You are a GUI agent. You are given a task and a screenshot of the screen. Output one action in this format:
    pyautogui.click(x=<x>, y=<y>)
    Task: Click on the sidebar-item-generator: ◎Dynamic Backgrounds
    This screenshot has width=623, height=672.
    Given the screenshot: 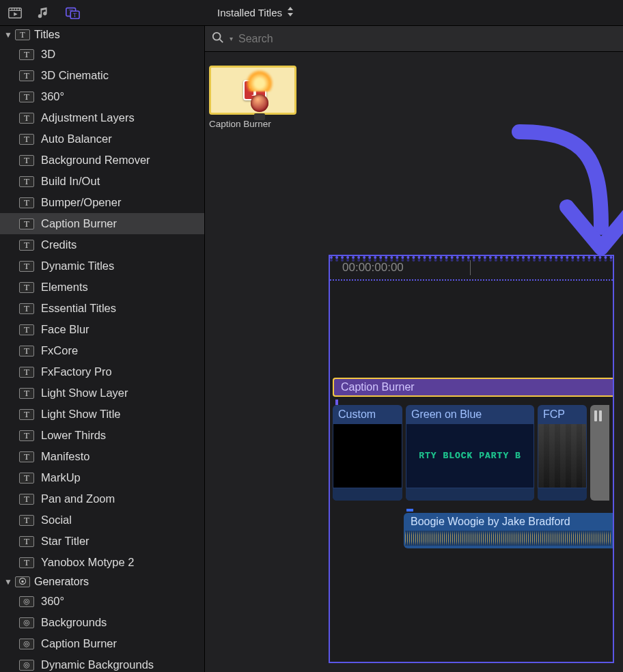 What is the action you would take?
    pyautogui.click(x=102, y=663)
    